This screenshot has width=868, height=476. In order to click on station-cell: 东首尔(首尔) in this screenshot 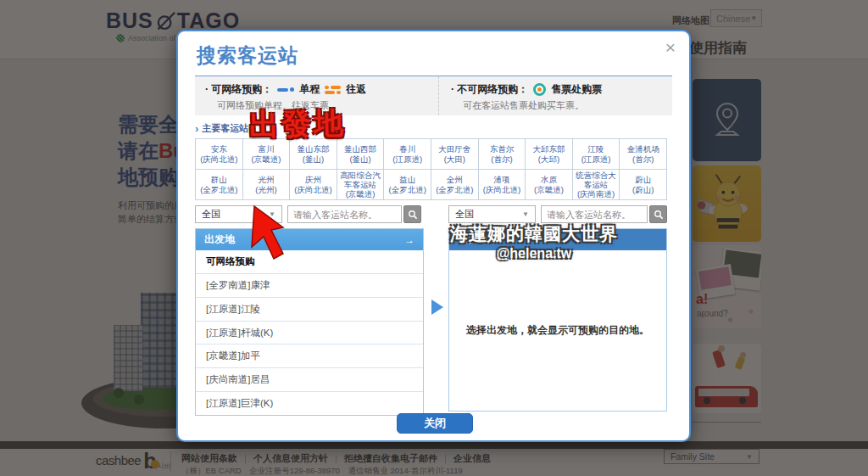, I will do `click(503, 154)`.